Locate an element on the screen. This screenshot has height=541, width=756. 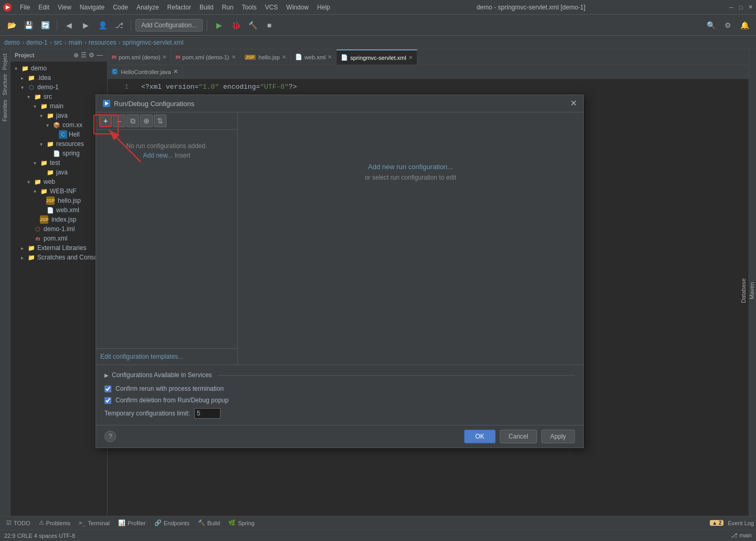
add-configuration-button: Add Configuration... is located at coordinates (169, 25).